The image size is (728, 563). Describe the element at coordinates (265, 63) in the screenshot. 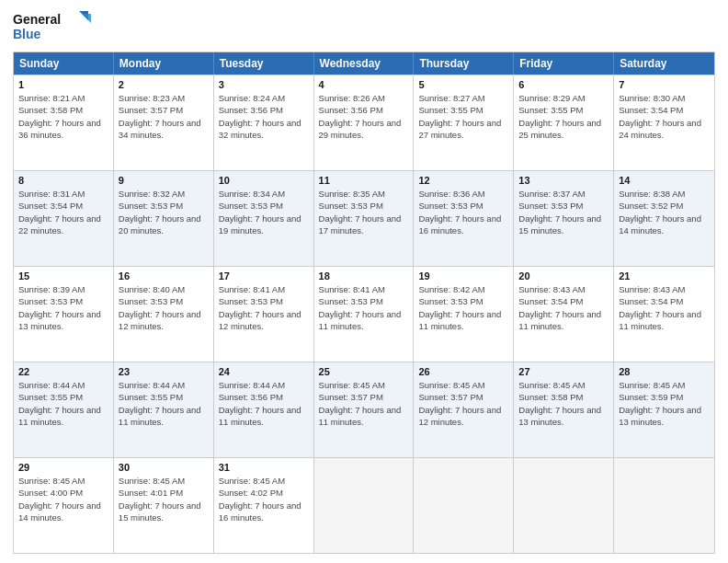

I see `header-cell-tuesday: Tuesday` at that location.